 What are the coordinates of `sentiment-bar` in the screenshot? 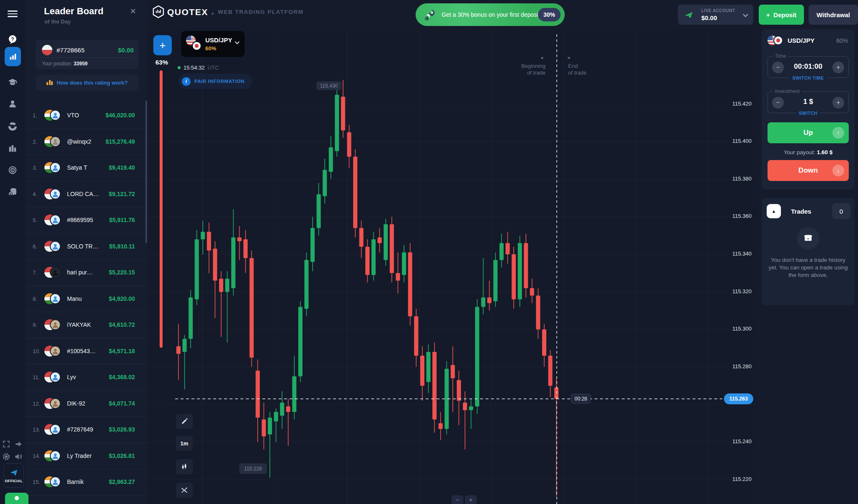 It's located at (161, 209).